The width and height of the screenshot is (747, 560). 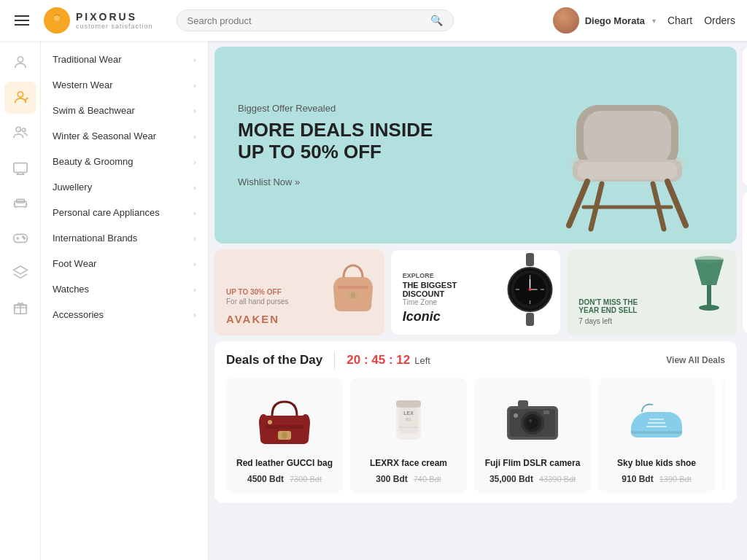 What do you see at coordinates (476, 435) in the screenshot?
I see `deals-grid: Red leather GUCCI bag 4500 Bdt 7300 Bdt` at bounding box center [476, 435].